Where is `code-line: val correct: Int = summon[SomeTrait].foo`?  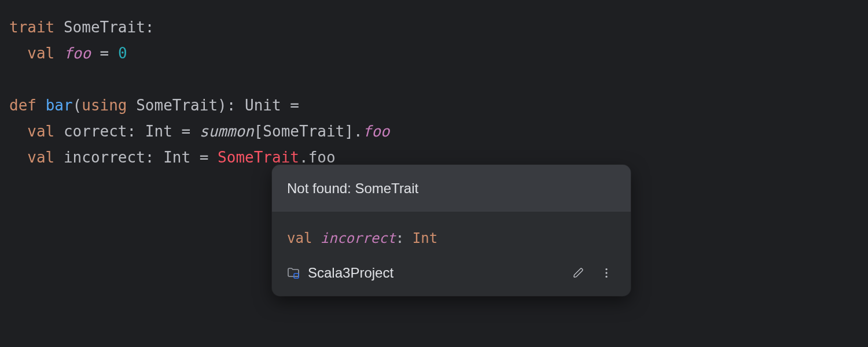 code-line: val correct: Int = summon[SomeTrait].foo is located at coordinates (200, 131).